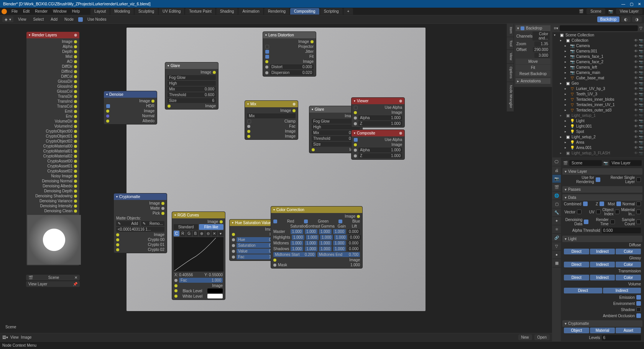 The height and width of the screenshot is (349, 644). I want to click on menu-select: Select, so click(39, 19).